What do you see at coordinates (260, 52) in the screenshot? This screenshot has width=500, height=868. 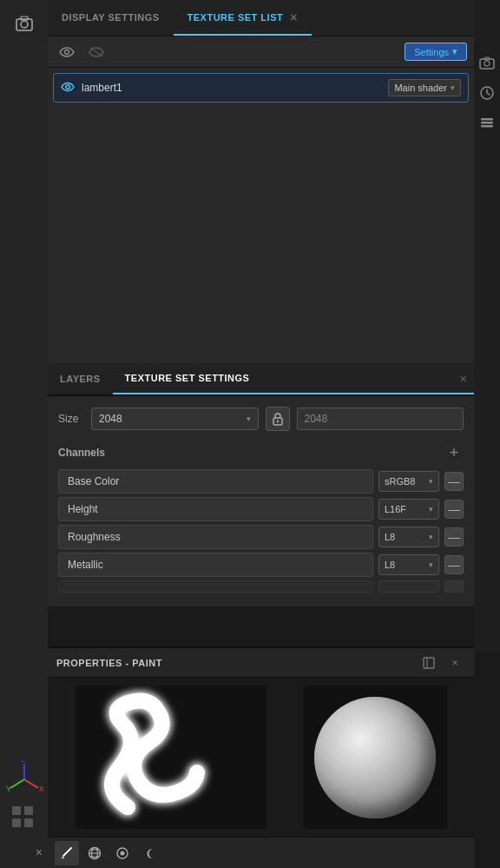 I see `top-toolbar: Settings ▾` at bounding box center [260, 52].